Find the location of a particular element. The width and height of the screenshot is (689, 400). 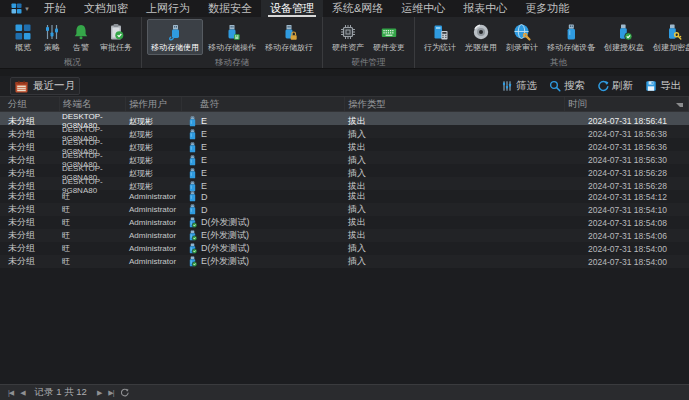

last-page-button: ▶| is located at coordinates (110, 393).